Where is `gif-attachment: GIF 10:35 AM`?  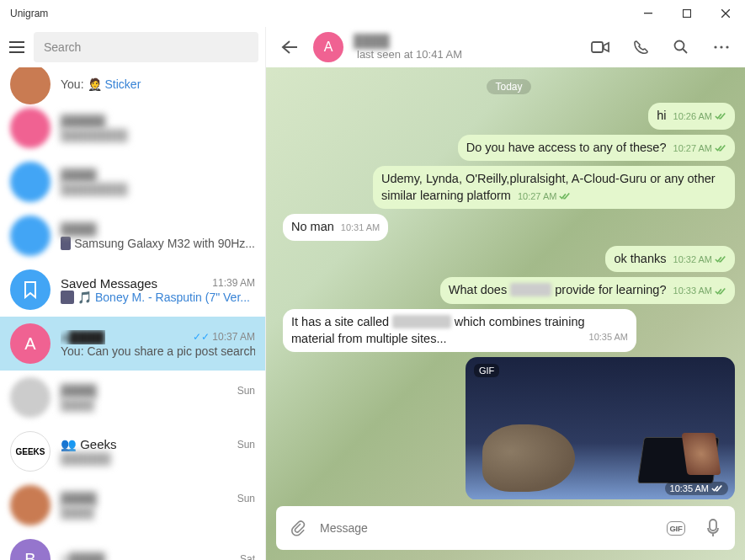
gif-attachment: GIF 10:35 AM is located at coordinates (600, 428).